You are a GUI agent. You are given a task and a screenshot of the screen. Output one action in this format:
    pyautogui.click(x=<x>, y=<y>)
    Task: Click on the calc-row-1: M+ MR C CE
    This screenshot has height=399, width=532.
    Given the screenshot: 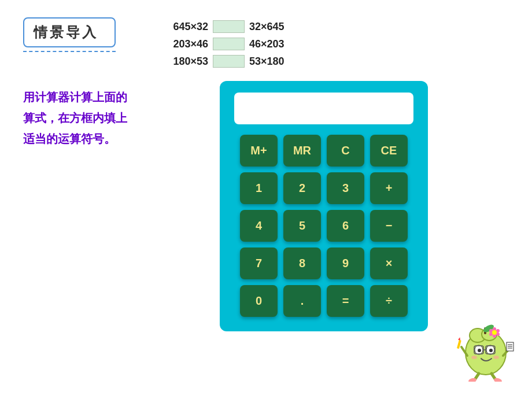 What is the action you would take?
    pyautogui.click(x=324, y=150)
    